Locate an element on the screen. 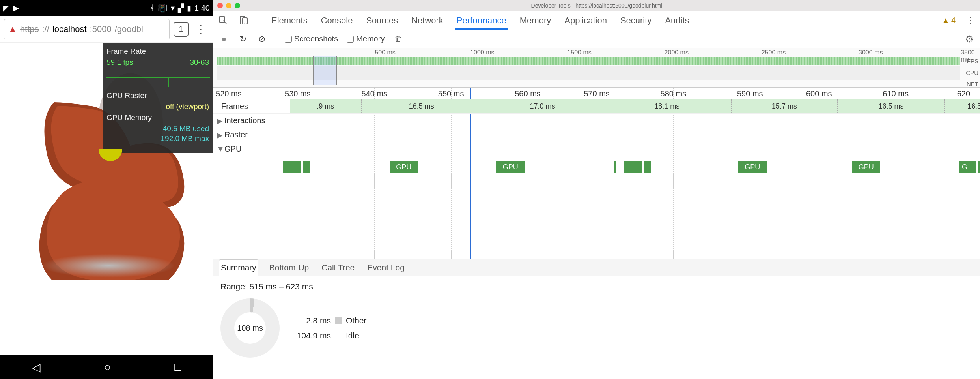  insecure-icon: ▲ is located at coordinates (13, 29).